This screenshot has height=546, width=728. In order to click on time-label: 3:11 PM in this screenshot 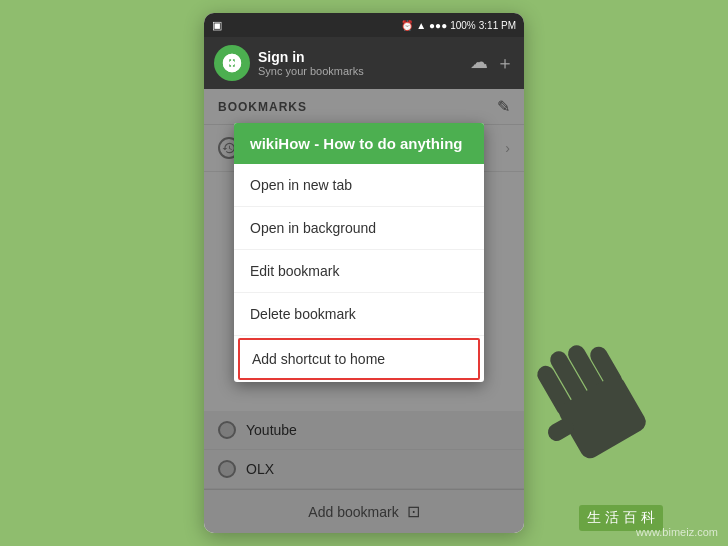, I will do `click(498, 26)`.